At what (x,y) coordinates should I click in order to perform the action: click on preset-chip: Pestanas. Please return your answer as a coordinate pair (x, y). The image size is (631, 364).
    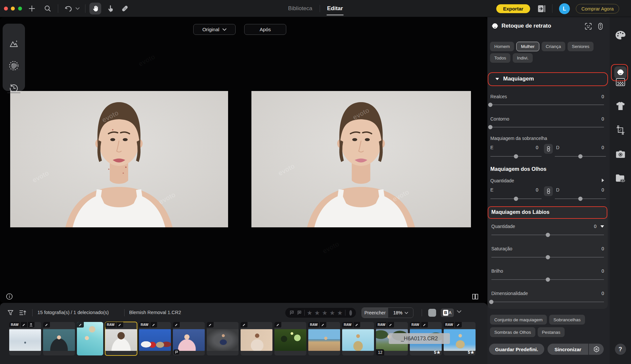
    Looking at the image, I should click on (551, 332).